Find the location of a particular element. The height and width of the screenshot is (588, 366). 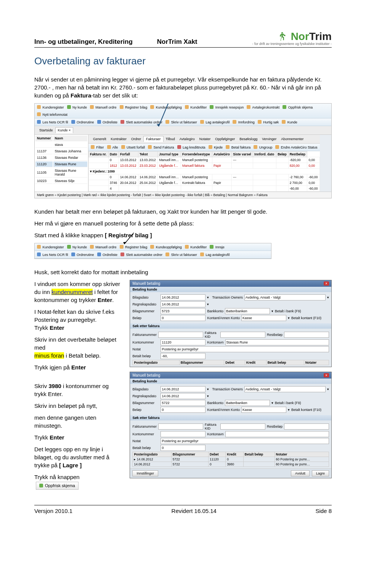

p7: I Notat-feltet kan du skrive f.eks Poste… is located at coordinates (78, 320).